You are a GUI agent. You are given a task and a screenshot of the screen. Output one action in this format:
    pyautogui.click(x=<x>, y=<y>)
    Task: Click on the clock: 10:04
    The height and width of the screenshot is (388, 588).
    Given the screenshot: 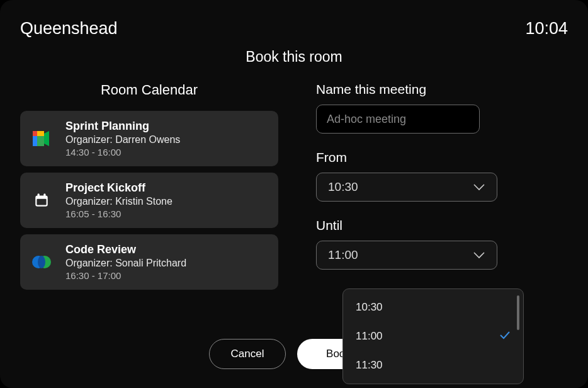 What is the action you would take?
    pyautogui.click(x=546, y=29)
    